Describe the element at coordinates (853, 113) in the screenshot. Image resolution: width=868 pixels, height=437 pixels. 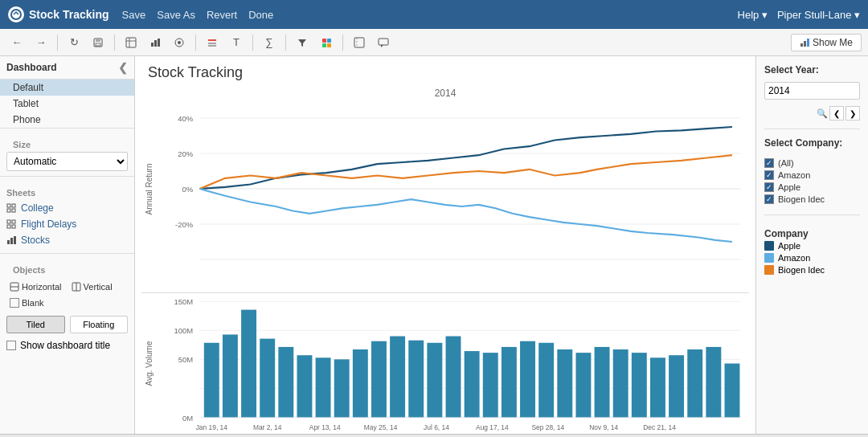
I see `year-next-btn: ❯` at that location.